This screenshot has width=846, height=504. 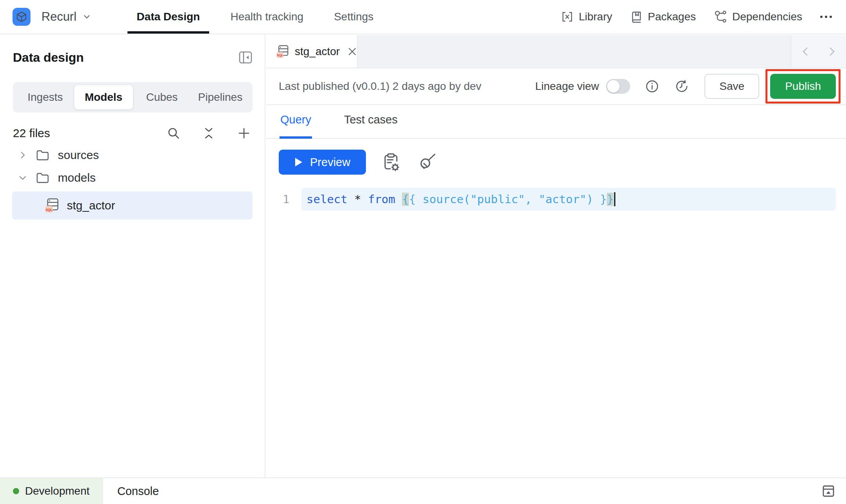 What do you see at coordinates (103, 97) in the screenshot?
I see `tab-models: Models` at bounding box center [103, 97].